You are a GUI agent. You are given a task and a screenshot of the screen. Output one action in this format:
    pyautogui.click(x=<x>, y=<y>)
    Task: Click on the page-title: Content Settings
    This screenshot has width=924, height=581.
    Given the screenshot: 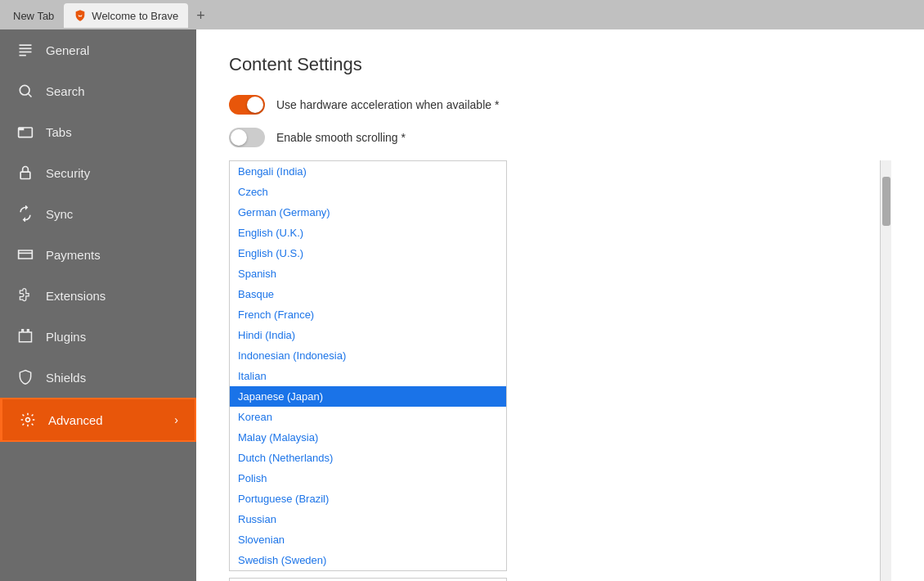 What is the action you would take?
    pyautogui.click(x=560, y=65)
    